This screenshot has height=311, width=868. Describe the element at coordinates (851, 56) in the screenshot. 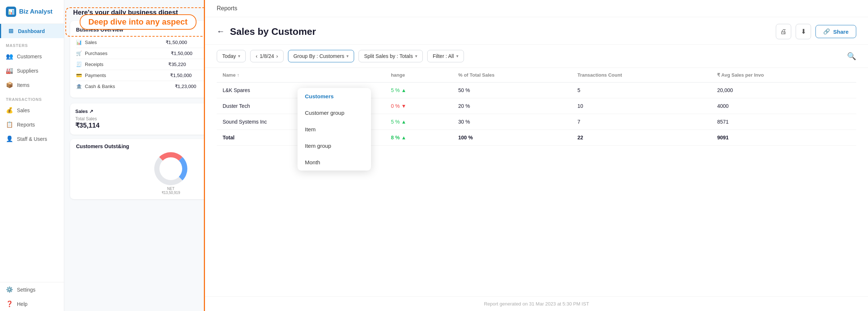

I see `search-button: 🔍` at that location.